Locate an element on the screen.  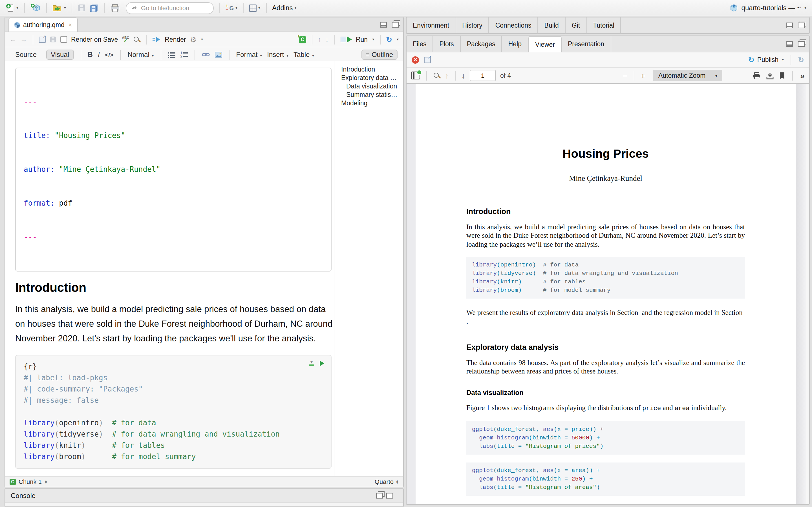
render-on-save-checkbox is located at coordinates (64, 40).